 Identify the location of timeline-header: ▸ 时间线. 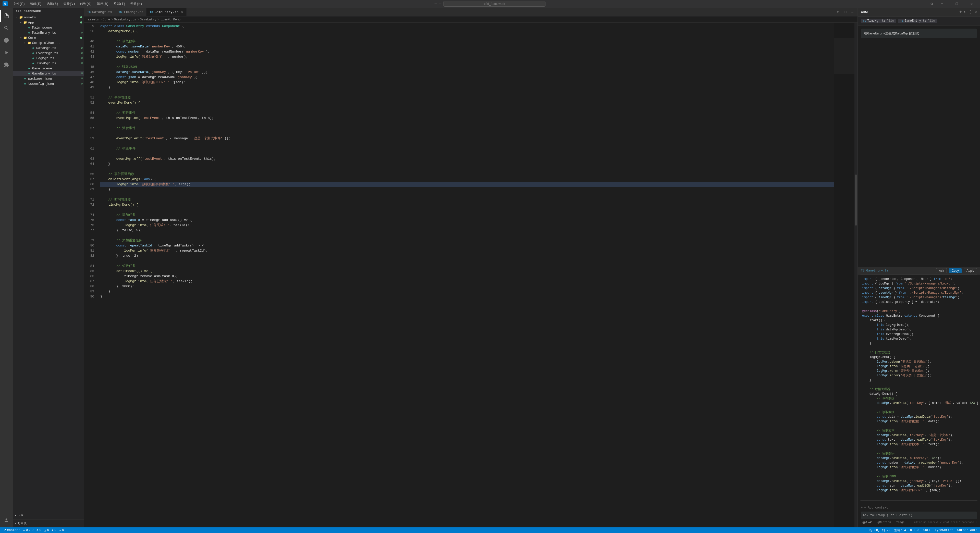
(49, 523).